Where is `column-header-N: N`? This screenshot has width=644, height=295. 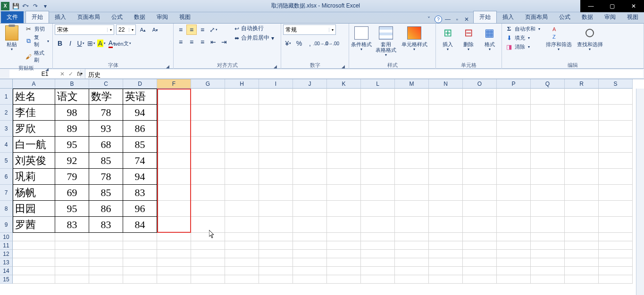 column-header-N: N is located at coordinates (446, 84).